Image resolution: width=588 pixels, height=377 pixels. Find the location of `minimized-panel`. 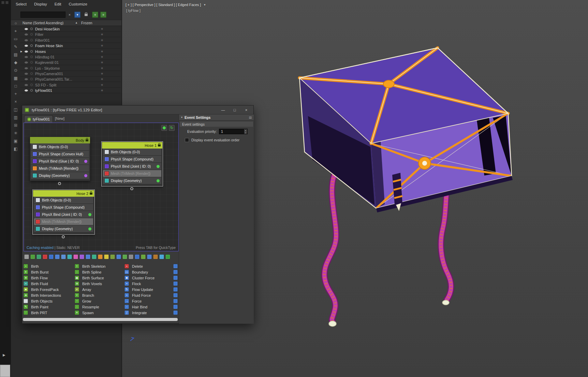

minimized-panel is located at coordinates (5, 371).